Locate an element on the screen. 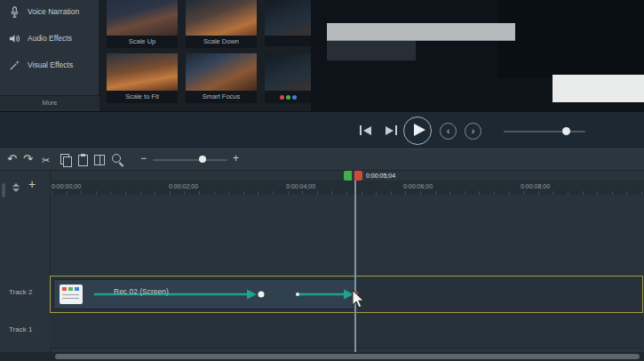  preview-white-panel is located at coordinates (599, 89).